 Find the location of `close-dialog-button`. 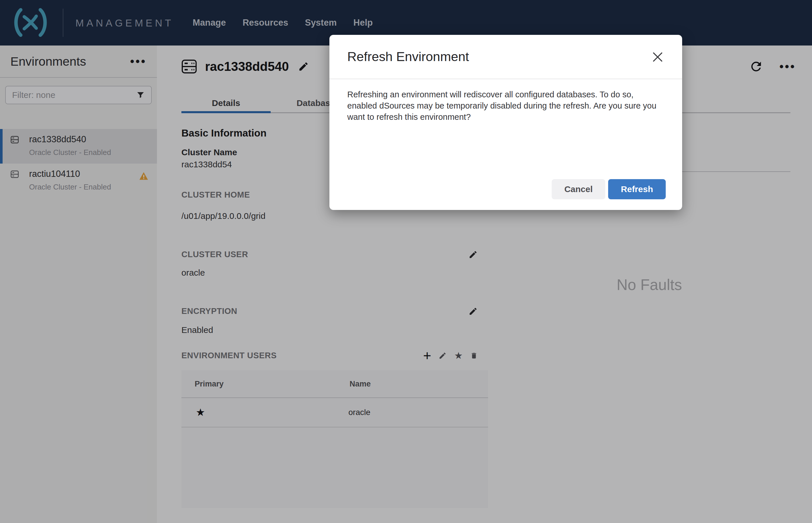

close-dialog-button is located at coordinates (658, 57).